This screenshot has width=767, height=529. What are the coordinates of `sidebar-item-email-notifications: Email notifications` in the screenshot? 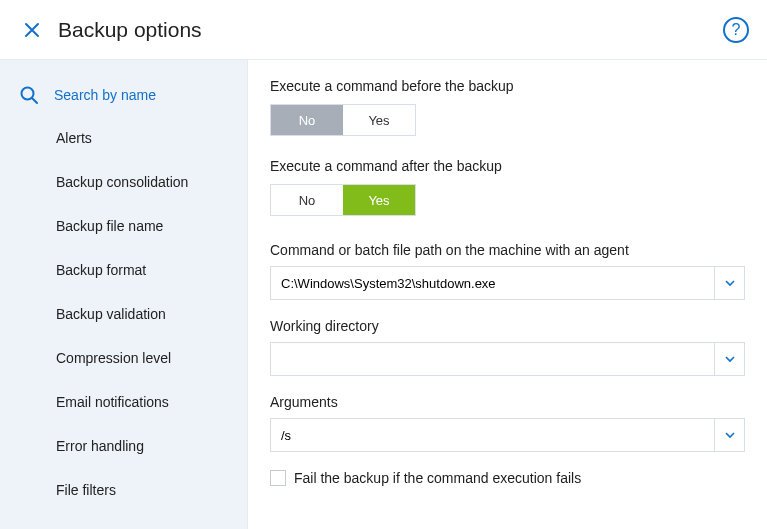 It's located at (124, 402).